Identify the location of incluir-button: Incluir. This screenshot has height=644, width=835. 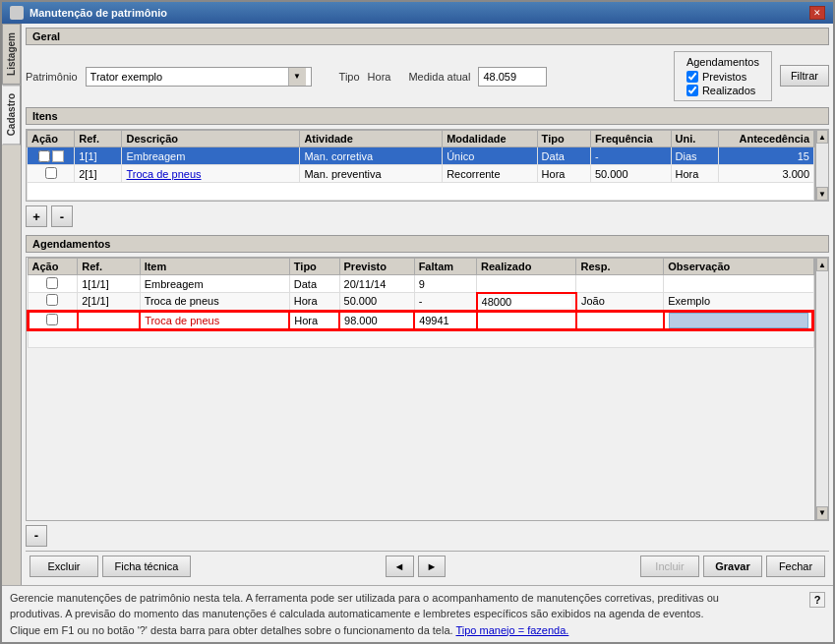
(670, 566).